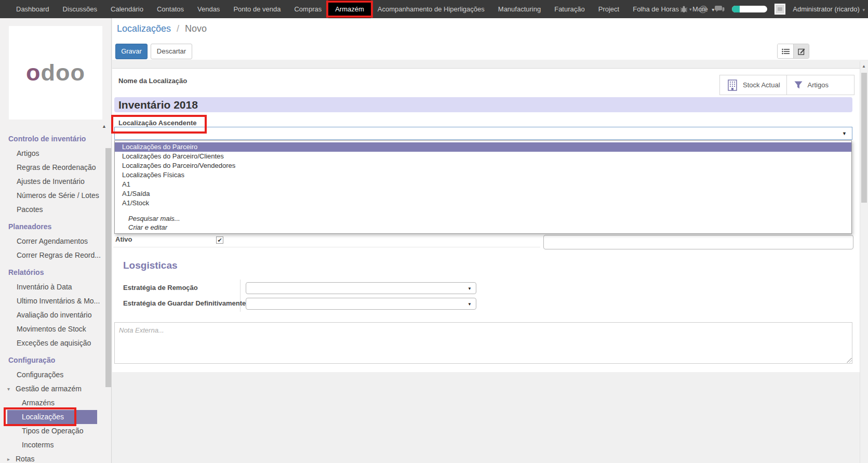 Image resolution: width=868 pixels, height=463 pixels. I want to click on putaway-strategy-label: Estratégia de Guardar Definitivamente, so click(184, 303).